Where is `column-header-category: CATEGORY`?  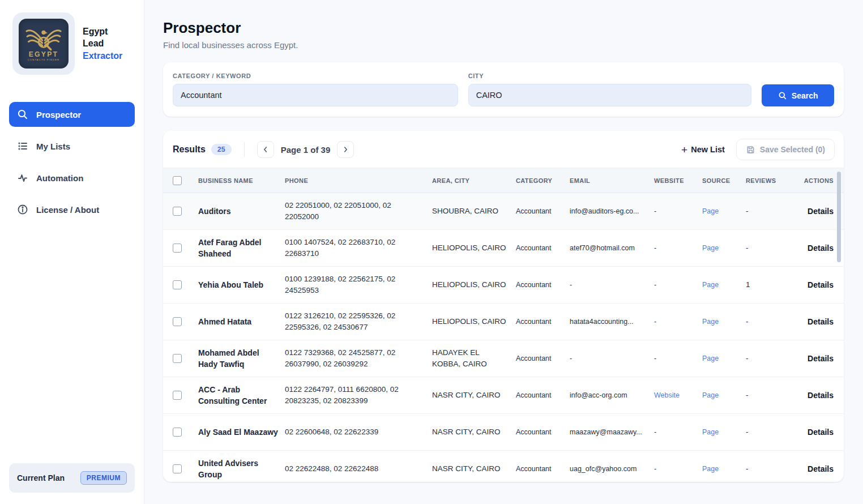 column-header-category: CATEGORY is located at coordinates (542, 181).